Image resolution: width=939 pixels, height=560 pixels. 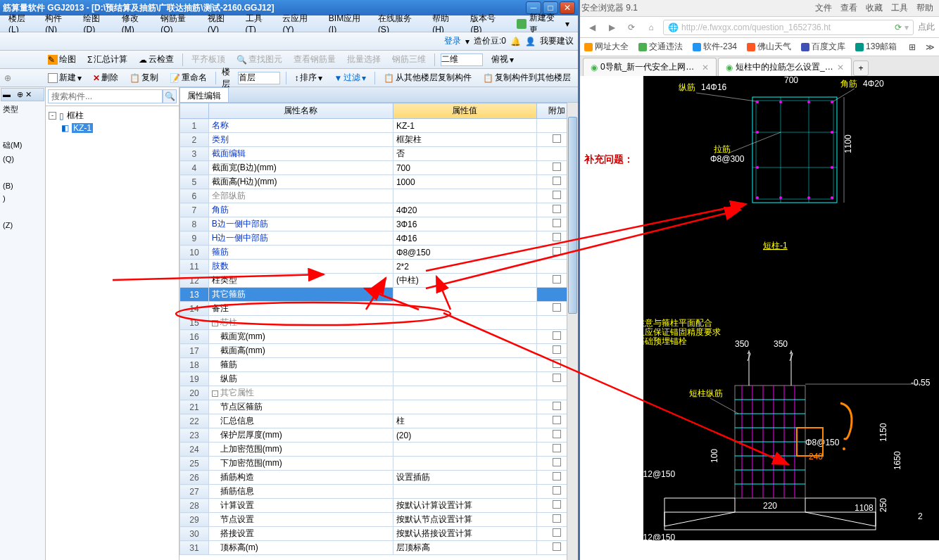 What do you see at coordinates (907, 27) in the screenshot?
I see `dropdown-icon: ▾` at bounding box center [907, 27].